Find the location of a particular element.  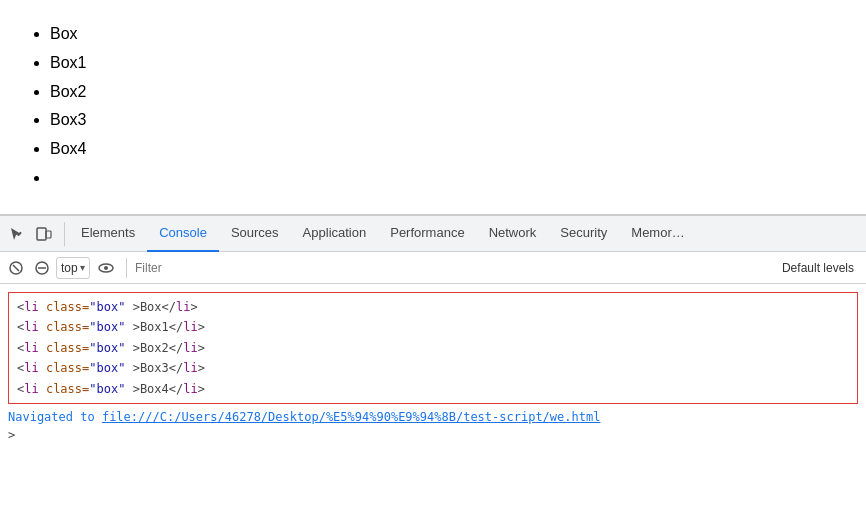

filter-input is located at coordinates (452, 268).